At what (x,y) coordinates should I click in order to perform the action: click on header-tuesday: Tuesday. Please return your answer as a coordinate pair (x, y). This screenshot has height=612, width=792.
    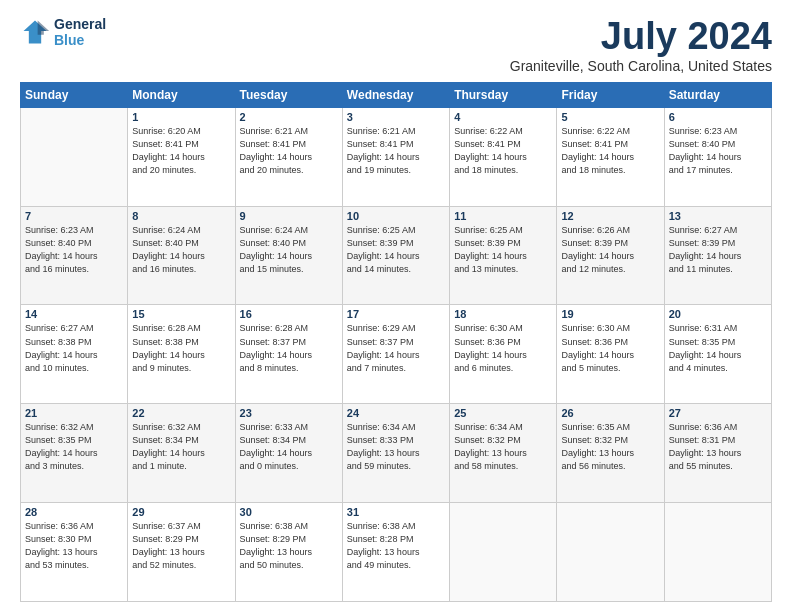
    Looking at the image, I should click on (288, 94).